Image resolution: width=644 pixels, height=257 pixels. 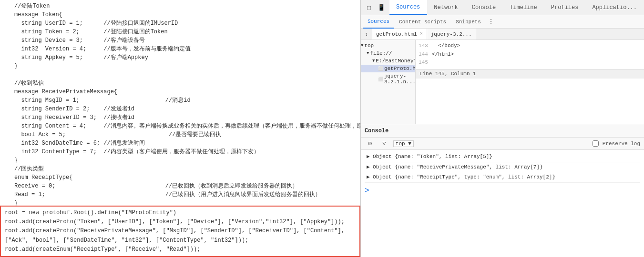 I want to click on file-tab-jquery: jquery-3.2..., so click(x=452, y=34).